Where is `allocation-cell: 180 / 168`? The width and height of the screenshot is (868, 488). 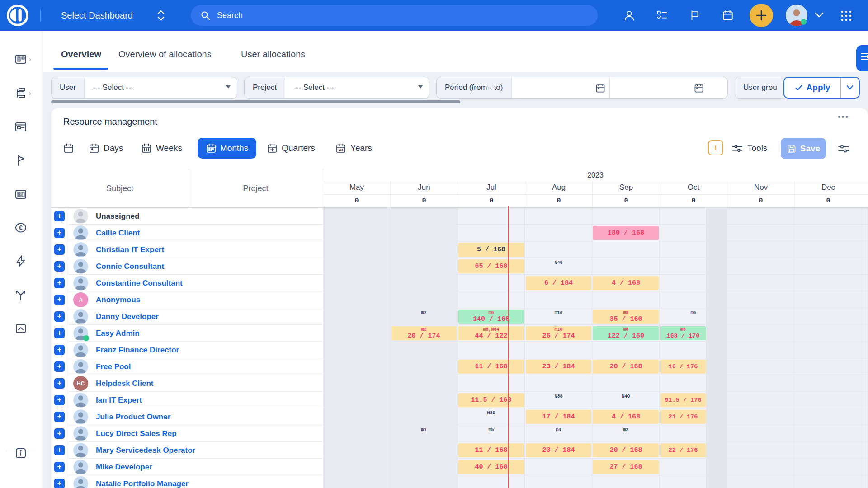
allocation-cell: 180 / 168 is located at coordinates (626, 233).